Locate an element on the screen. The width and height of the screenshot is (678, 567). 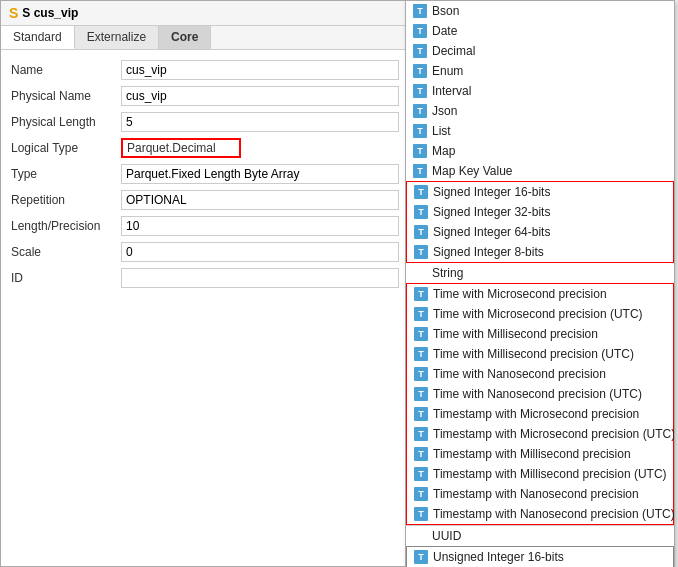
title-icon: S is located at coordinates (14, 13).